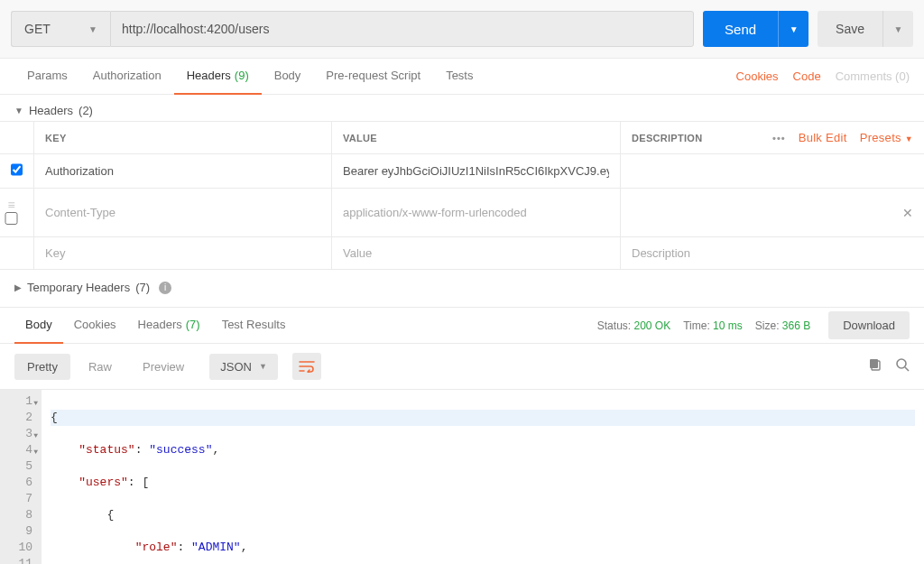 This screenshot has height=564, width=924. What do you see at coordinates (165, 288) in the screenshot?
I see `info-icon: i` at bounding box center [165, 288].